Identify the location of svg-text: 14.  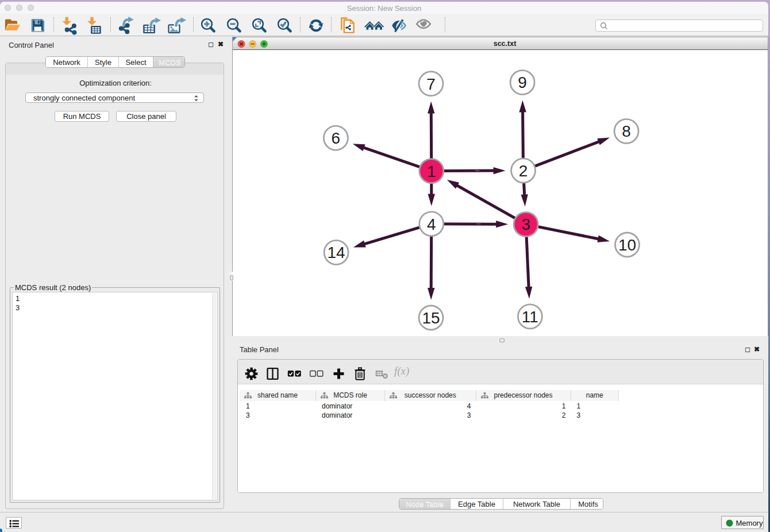
(337, 253).